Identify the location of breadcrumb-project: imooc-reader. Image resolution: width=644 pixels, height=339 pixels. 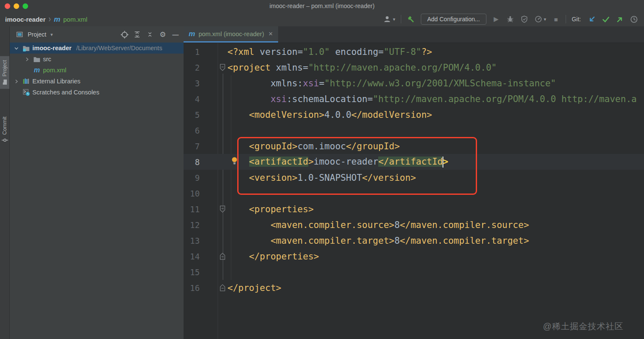
(26, 20).